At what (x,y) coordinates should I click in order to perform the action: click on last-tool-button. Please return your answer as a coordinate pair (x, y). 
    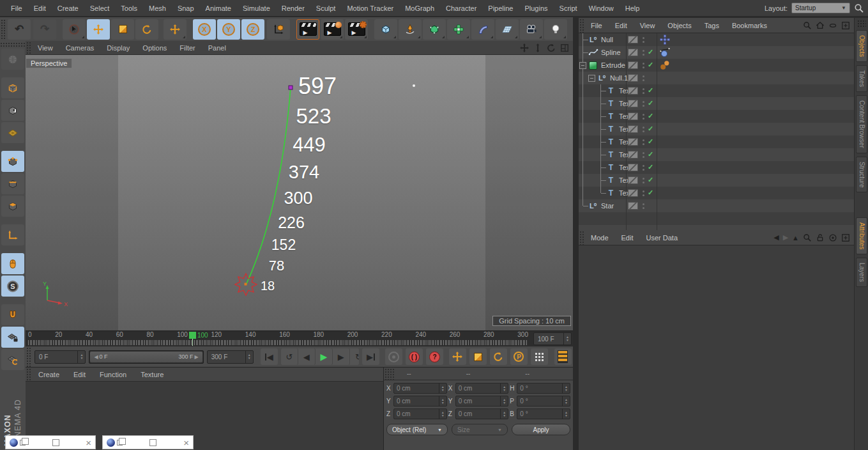
    Looking at the image, I should click on (175, 29).